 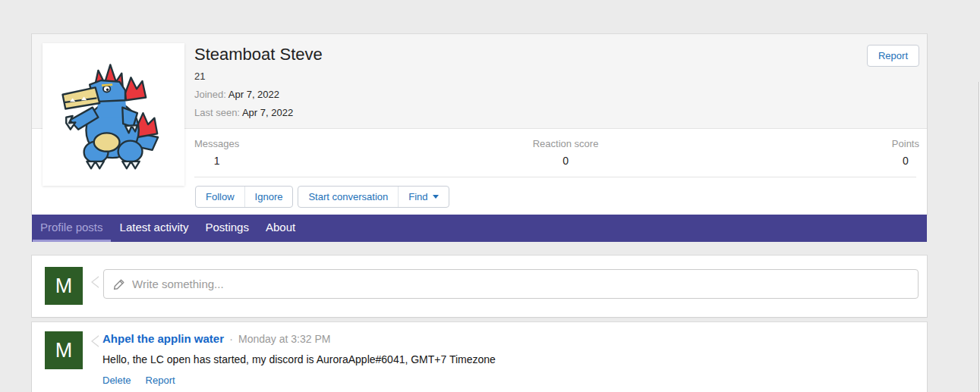 I want to click on stat-points: Points 0, so click(x=906, y=152).